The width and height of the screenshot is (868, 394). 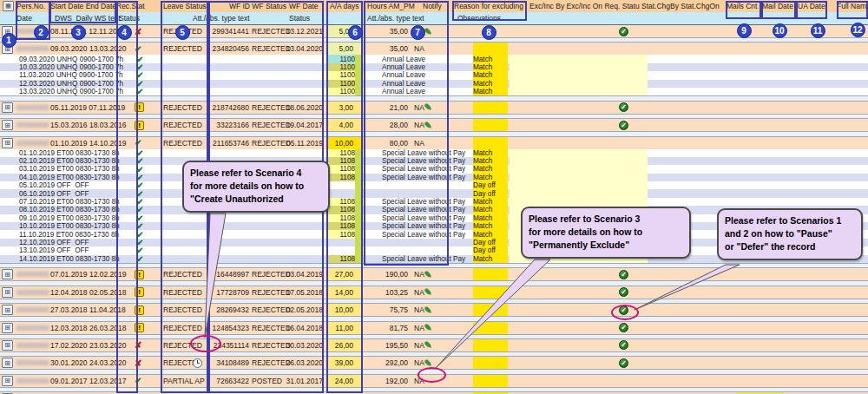 What do you see at coordinates (389, 292) in the screenshot?
I see `hours-value: 103,25` at bounding box center [389, 292].